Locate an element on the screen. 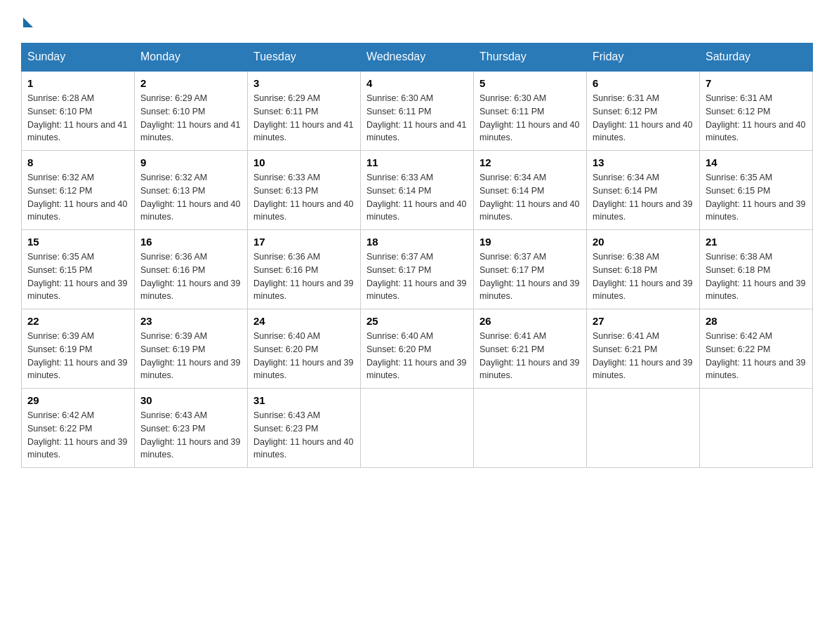  calendar-cell: 19 Sunrise: 6:37 AMSunset: 6:17 PMDaylig… is located at coordinates (531, 269).